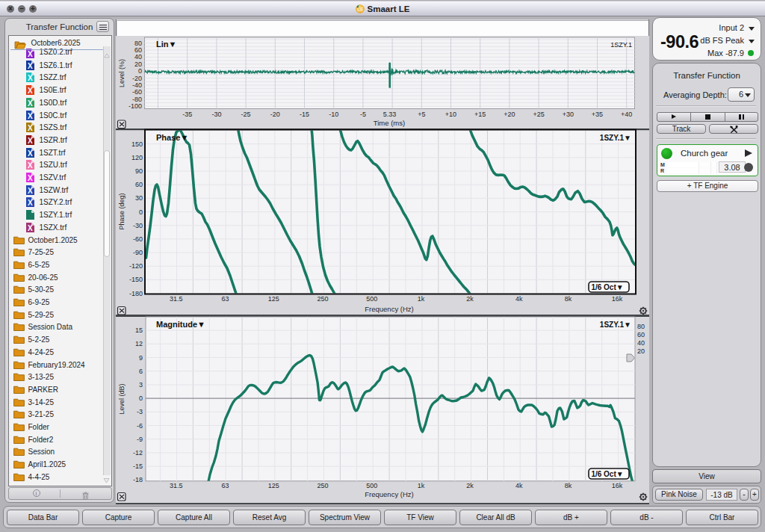  What do you see at coordinates (247, 114) in the screenshot?
I see `svg-text: -25` at bounding box center [247, 114].